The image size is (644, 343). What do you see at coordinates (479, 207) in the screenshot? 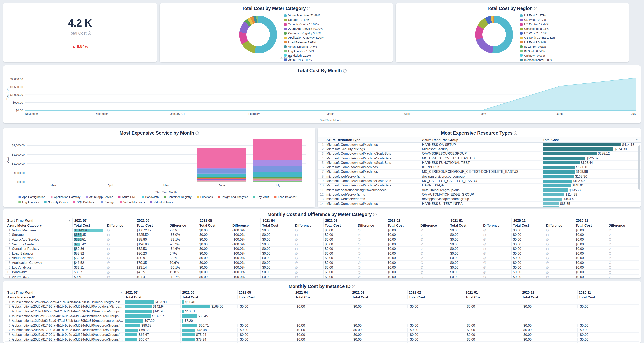
I see `table-row: 15Microsoft.Compute/virtualMachinesBUILD…` at bounding box center [479, 207].